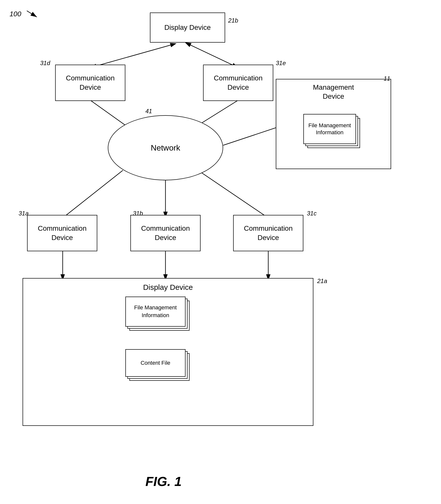  What do you see at coordinates (90, 83) in the screenshot?
I see `comm-device-31d: CommunicationDevice` at bounding box center [90, 83].